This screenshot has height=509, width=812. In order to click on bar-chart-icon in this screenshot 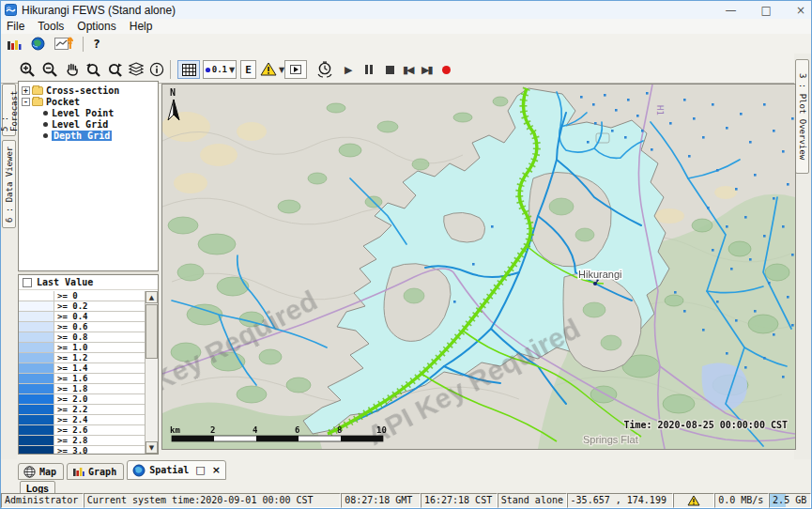, I will do `click(14, 44)`.